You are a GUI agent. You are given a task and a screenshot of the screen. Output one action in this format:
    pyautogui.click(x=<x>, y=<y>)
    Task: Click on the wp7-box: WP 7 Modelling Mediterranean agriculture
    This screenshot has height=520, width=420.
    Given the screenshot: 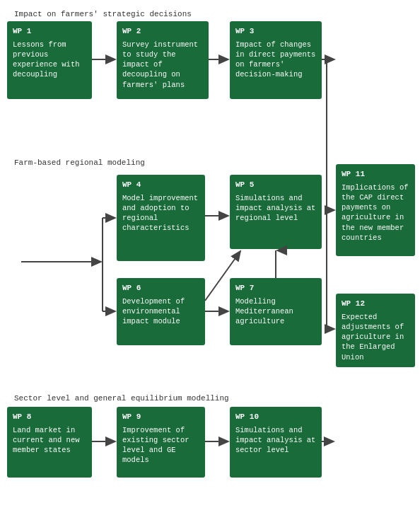 What is the action you would take?
    pyautogui.click(x=276, y=311)
    